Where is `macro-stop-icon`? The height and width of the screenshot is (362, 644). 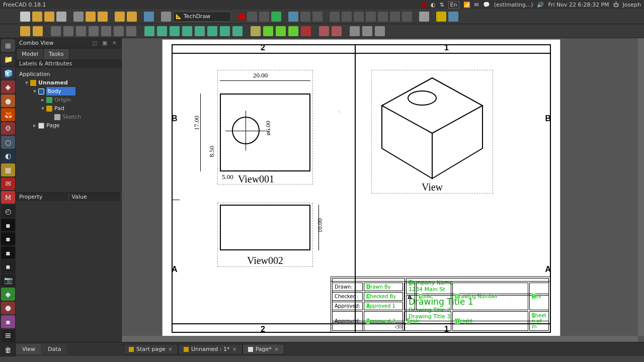
macro-stop-icon is located at coordinates (252, 17).